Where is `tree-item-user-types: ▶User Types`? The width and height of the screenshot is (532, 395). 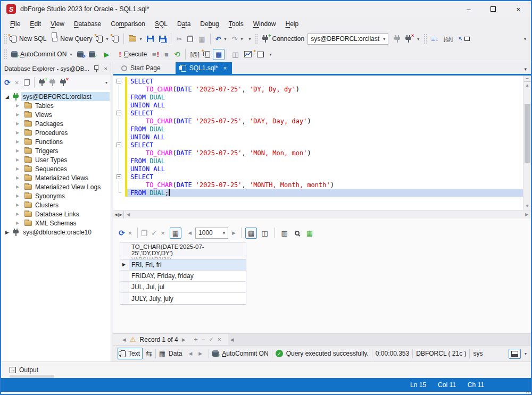 tree-item-user-types: ▶User Types is located at coordinates (56, 159).